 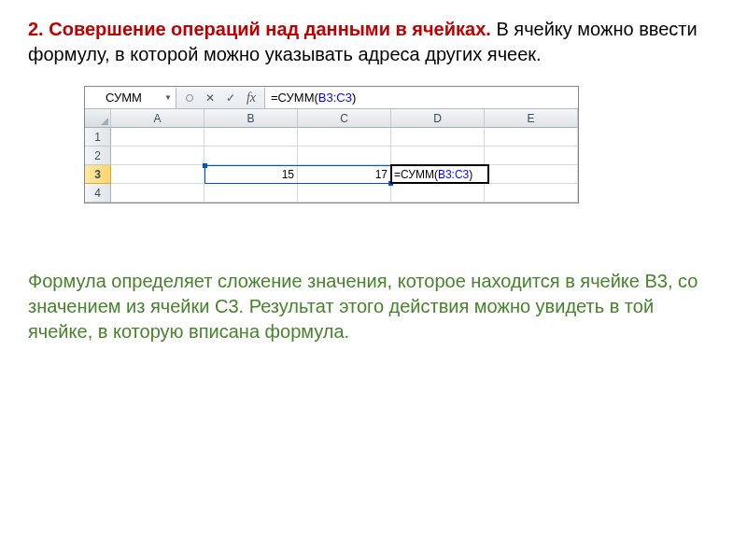 I want to click on formula-bar: СУММ ▼ ✕ ✓ fx =СУММ(B3:C3), so click(x=331, y=98).